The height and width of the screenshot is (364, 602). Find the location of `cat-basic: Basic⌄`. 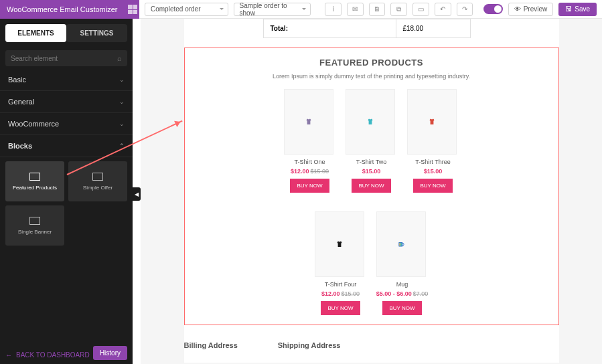

cat-basic: Basic⌄ is located at coordinates (66, 80).